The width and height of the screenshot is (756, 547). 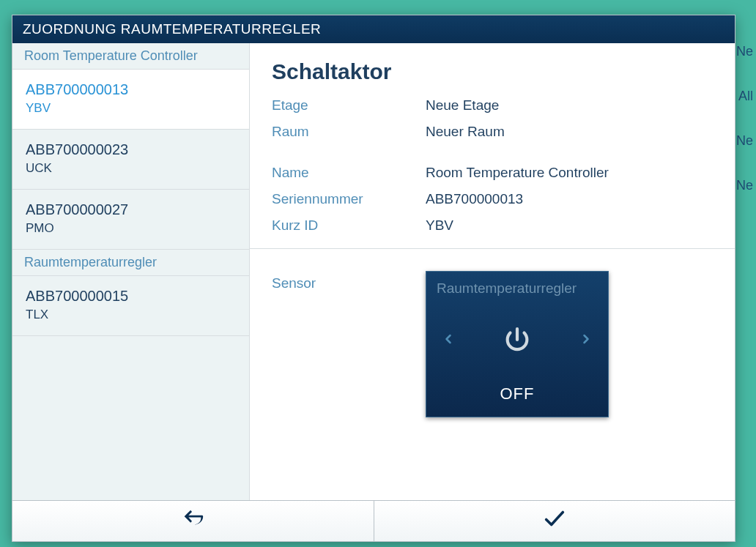 What do you see at coordinates (349, 132) in the screenshot?
I see `label-raum: Raum` at bounding box center [349, 132].